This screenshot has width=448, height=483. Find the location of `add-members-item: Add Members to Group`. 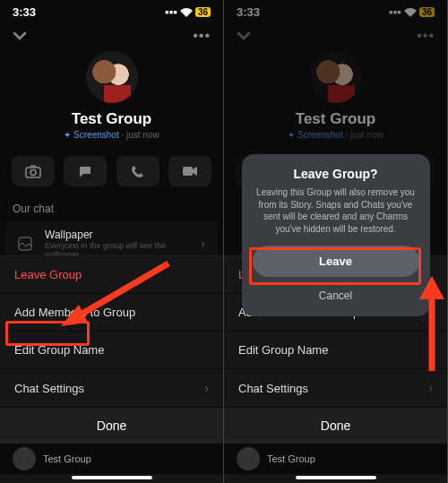

add-members-item: Add Members to Group is located at coordinates (111, 313).